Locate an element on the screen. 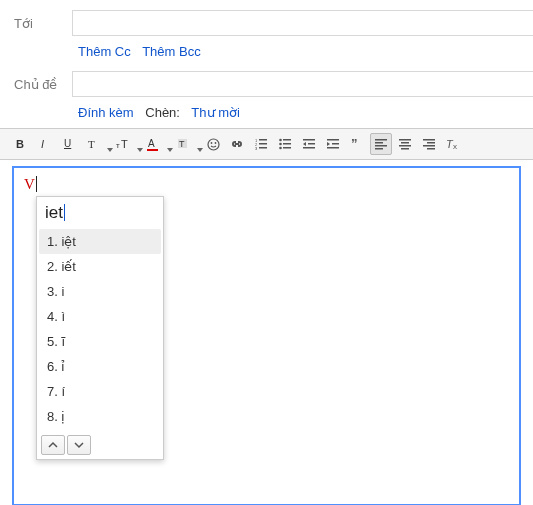  align-left-button is located at coordinates (381, 144).